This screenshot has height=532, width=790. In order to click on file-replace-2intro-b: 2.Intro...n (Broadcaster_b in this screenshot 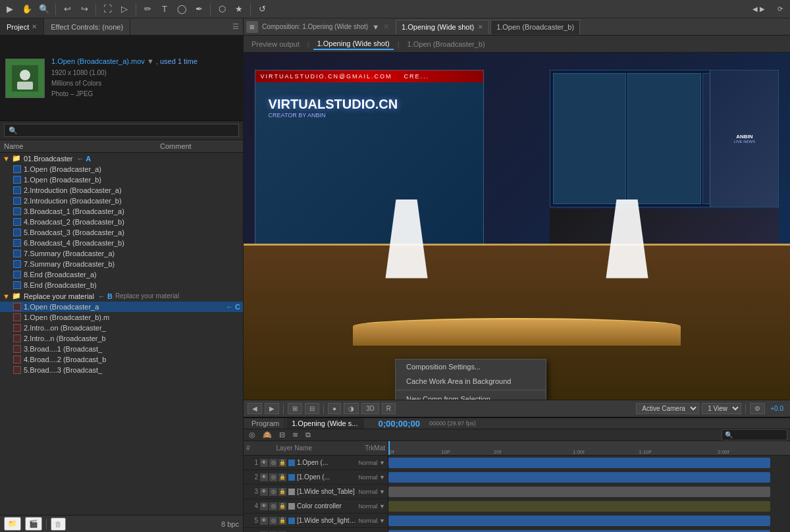, I will do `click(121, 338)`.